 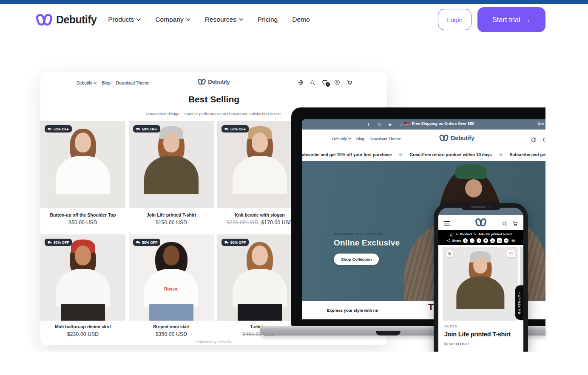 I want to click on breadcrumb: > Product > Join life printed t-shirt, so click(x=481, y=234).